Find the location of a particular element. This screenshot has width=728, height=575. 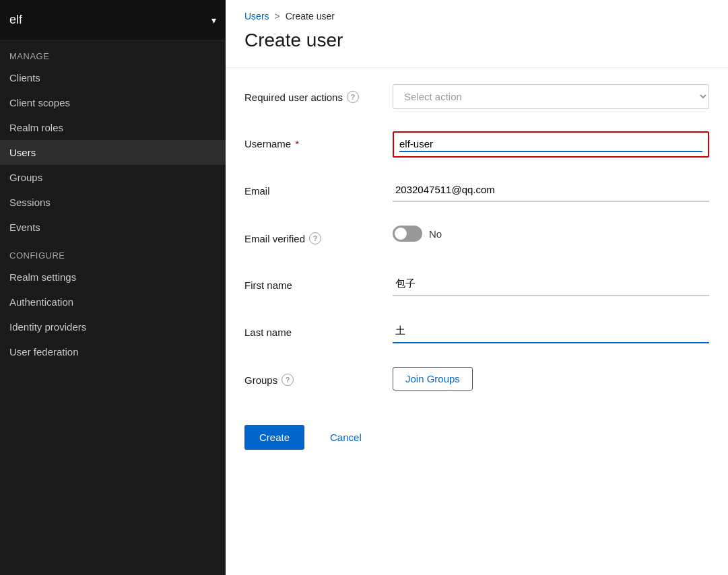

create-button: Create is located at coordinates (275, 438).